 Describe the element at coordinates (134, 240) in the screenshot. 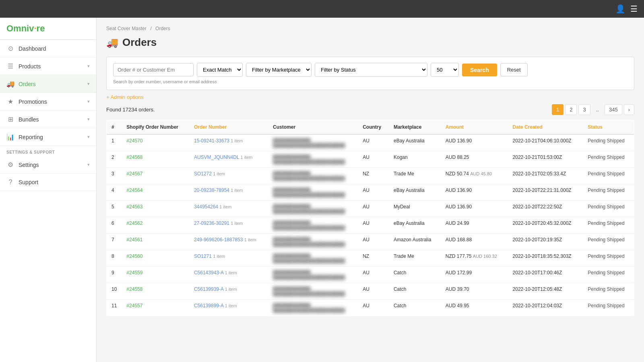

I see `shopify-order-link: #24561` at that location.